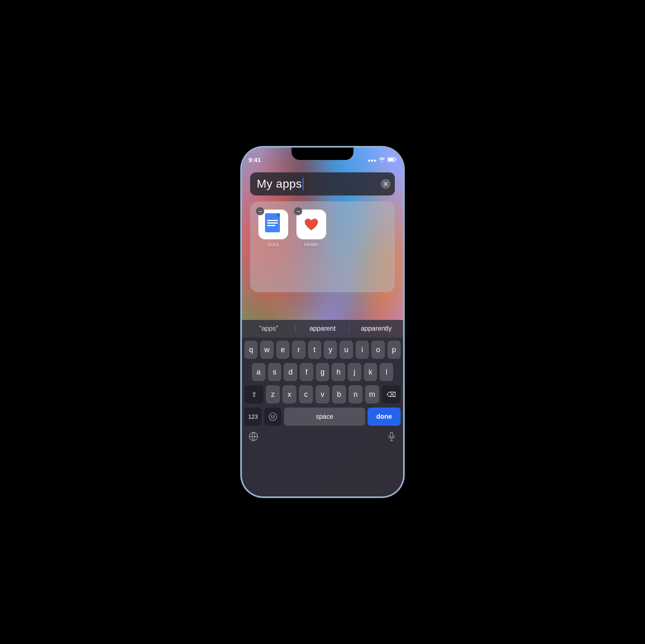 This screenshot has height=644, width=645. I want to click on autocomplete-apparent: apparent, so click(322, 329).